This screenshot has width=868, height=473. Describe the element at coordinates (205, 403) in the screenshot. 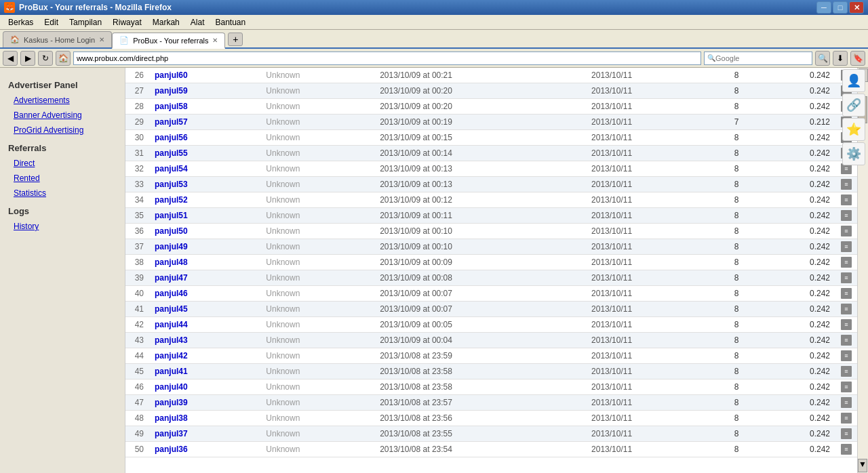

I see `row-username: panjul39` at that location.